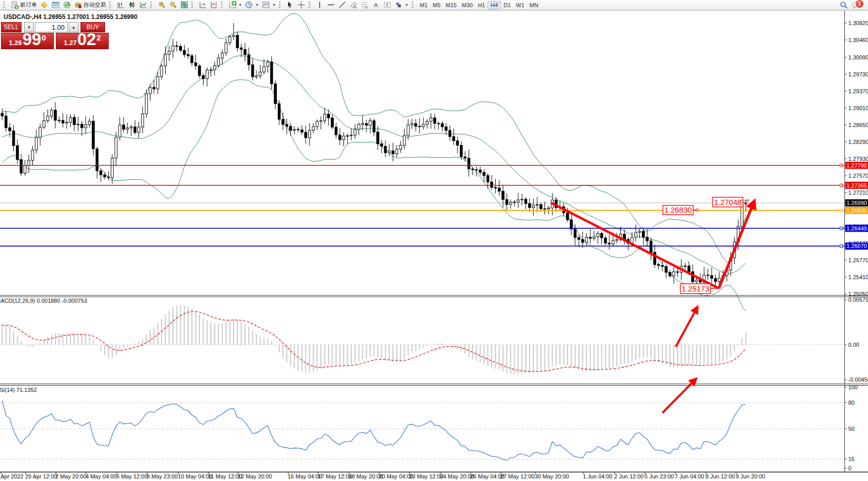 The height and width of the screenshot is (481, 868). I want to click on timeframe-M15: M15, so click(451, 5).